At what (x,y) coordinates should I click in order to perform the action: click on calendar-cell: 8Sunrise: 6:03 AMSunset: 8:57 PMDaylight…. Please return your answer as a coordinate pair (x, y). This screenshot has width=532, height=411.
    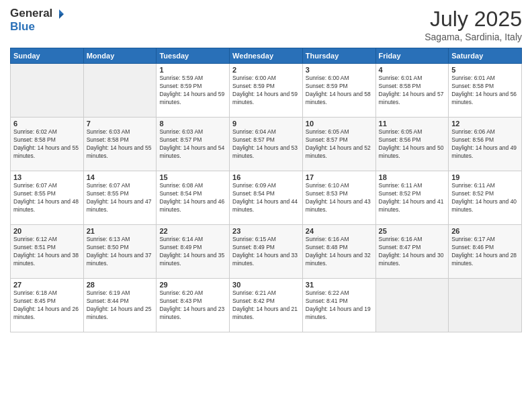
    Looking at the image, I should click on (193, 144).